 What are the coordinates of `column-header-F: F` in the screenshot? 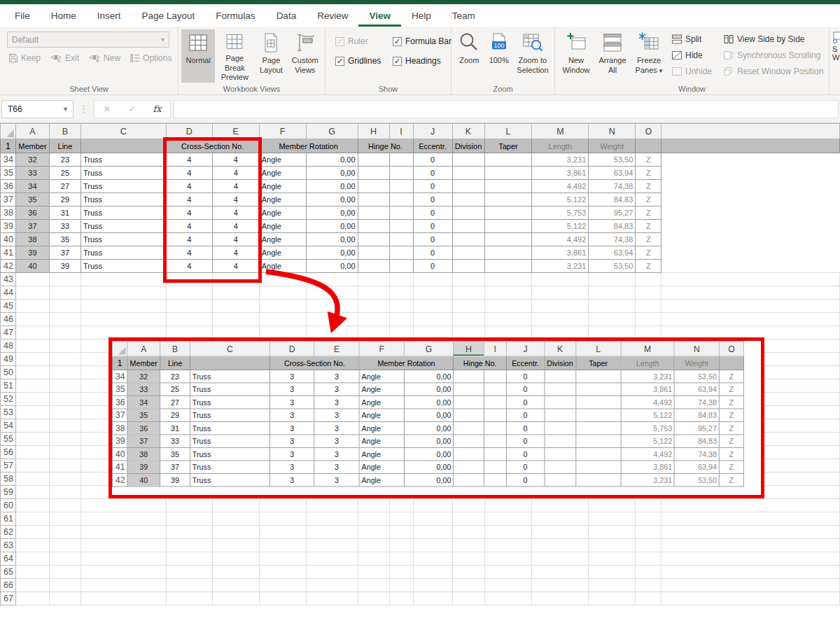 It's located at (283, 132).